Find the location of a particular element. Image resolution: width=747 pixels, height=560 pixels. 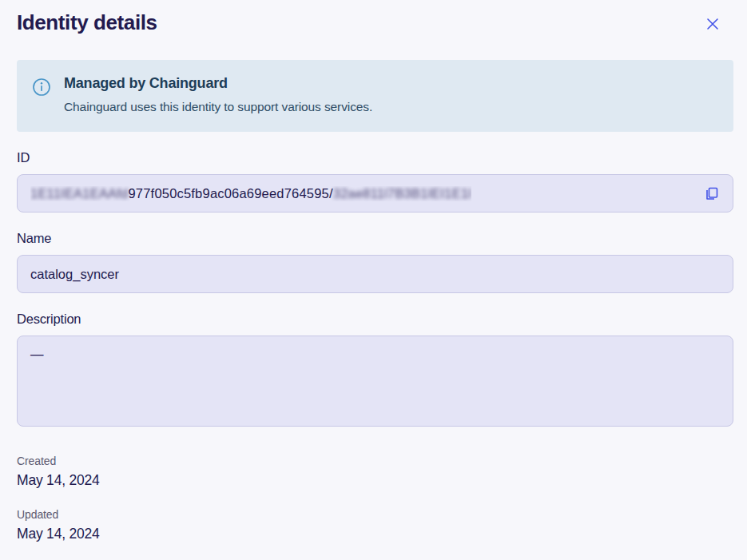

banner-title: Managed by Chainguard is located at coordinates (218, 83).